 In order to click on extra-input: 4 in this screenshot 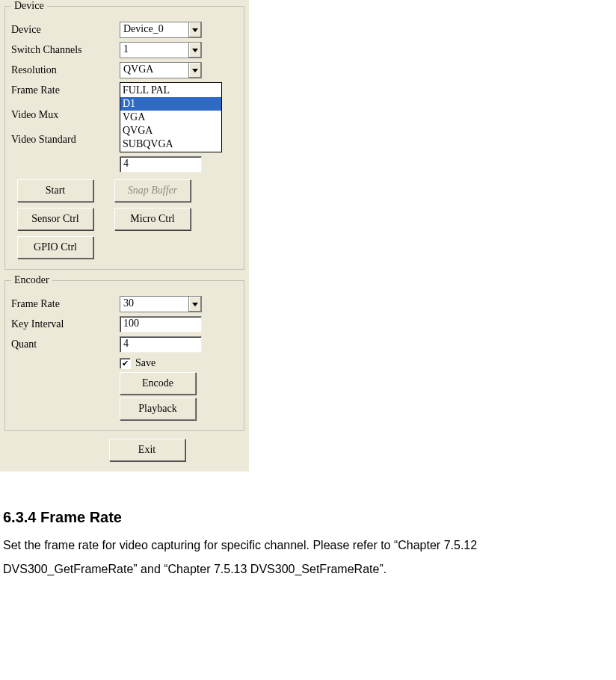, I will do `click(161, 164)`.